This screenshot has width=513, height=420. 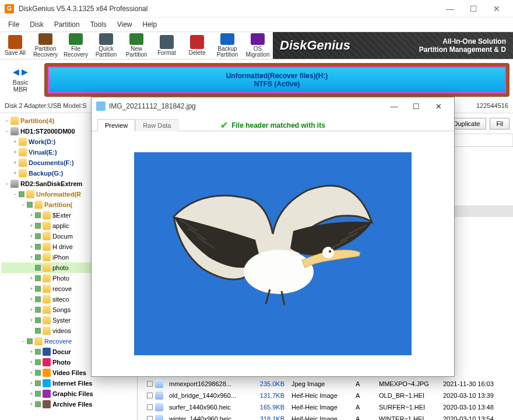 What do you see at coordinates (325, 396) in the screenshot?
I see `list-row: old_bridge_1440x960...131.7KBHeif-Heic I…` at bounding box center [325, 396].